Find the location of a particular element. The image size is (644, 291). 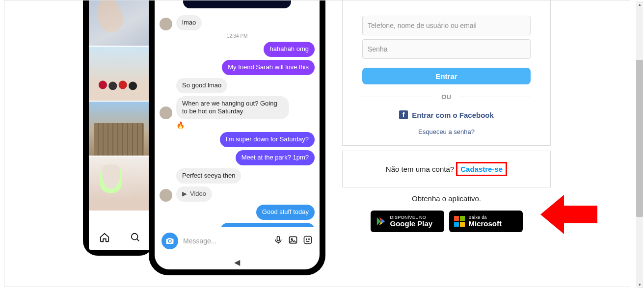

microsoft-store-button: Baixe da Microsoft is located at coordinates (486, 221).